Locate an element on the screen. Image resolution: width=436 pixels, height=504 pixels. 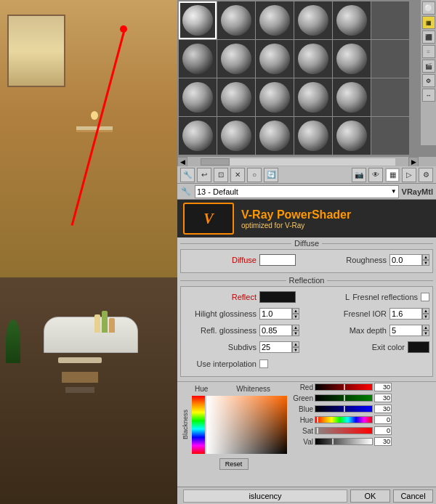
whiteness-label: Whiteness is located at coordinates (253, 389).